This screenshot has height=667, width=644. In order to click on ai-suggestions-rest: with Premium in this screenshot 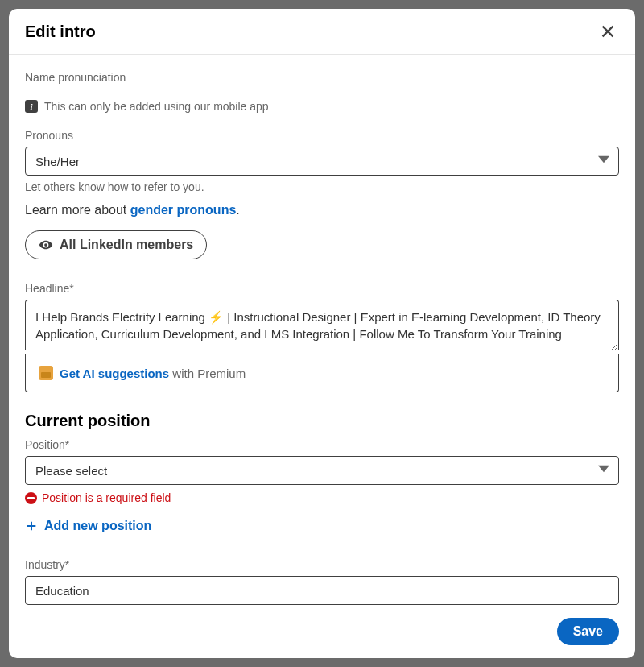, I will do `click(208, 374)`.